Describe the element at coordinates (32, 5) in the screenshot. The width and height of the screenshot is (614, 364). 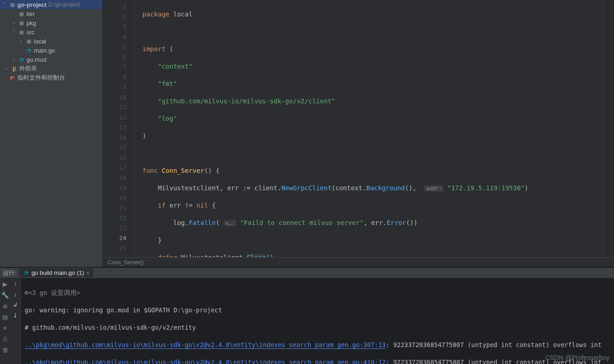
I see `root-name: go-project` at that location.